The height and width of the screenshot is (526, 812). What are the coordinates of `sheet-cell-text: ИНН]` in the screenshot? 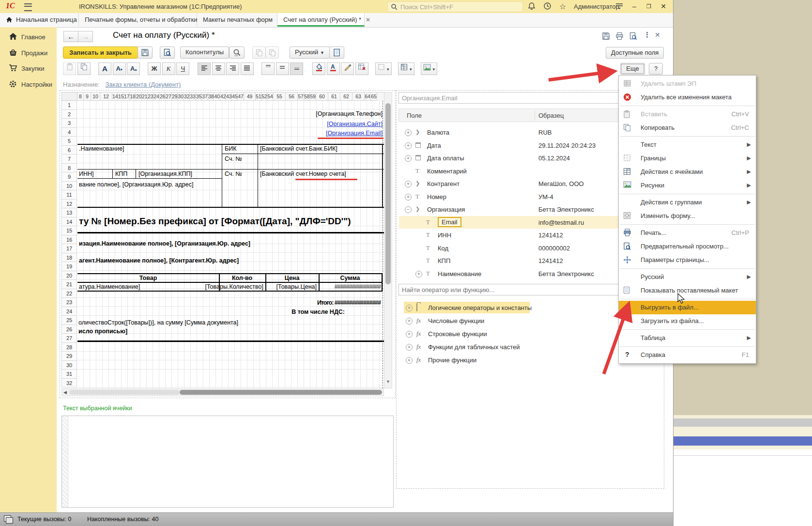 It's located at (86, 174).